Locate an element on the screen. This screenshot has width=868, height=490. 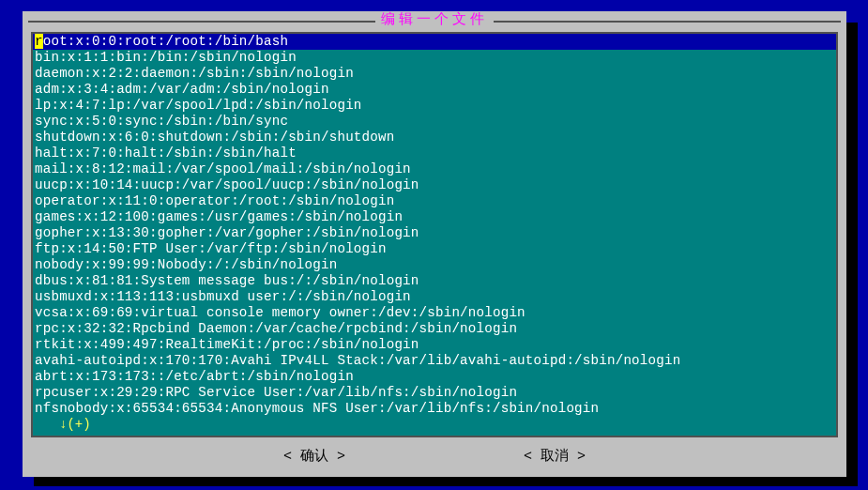
file-line: avahi-autoipd:x:170:170:Avahi IPv4LL Sta… is located at coordinates (434, 360).